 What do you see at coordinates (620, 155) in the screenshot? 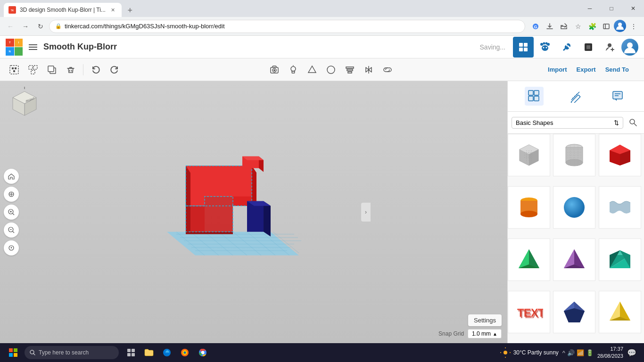
I see `shape-box-solid` at bounding box center [620, 155].